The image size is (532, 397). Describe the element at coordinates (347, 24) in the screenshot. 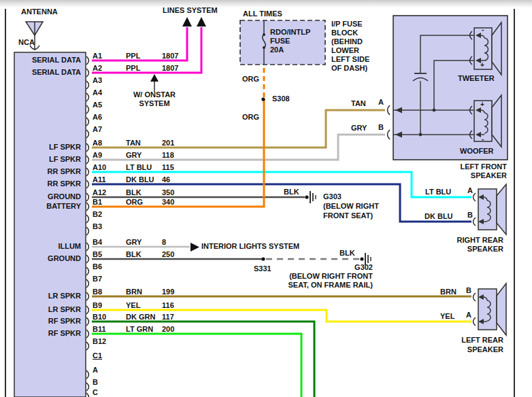

I see `fuse-location-line1: I/P FUSE` at that location.